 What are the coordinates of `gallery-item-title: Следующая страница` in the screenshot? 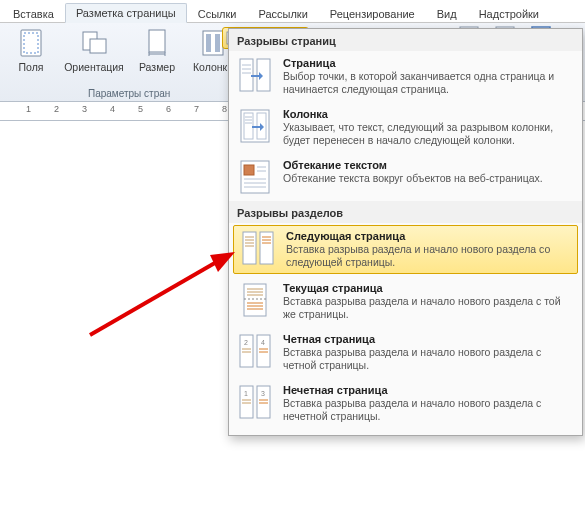 It's located at (428, 236).